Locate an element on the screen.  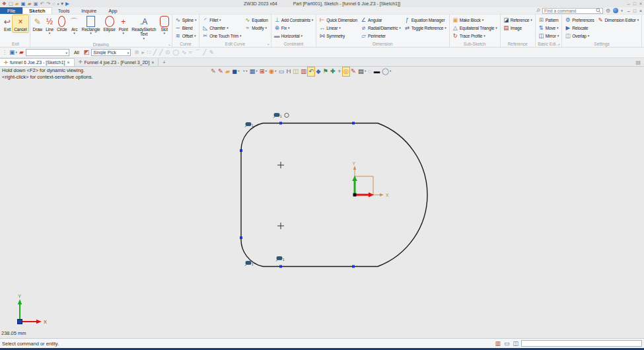
filter-curve-icon: ≈ is located at coordinates (190, 53).